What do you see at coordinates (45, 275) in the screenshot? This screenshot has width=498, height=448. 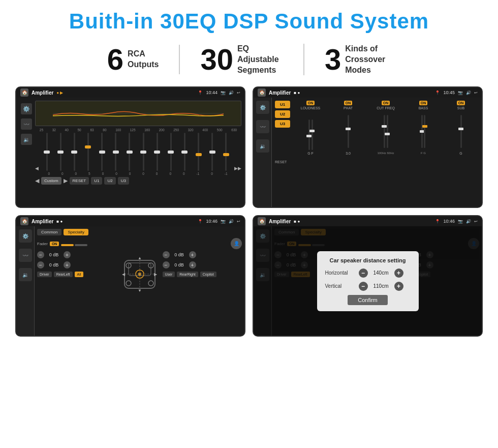 I see `driver-btn: Driver` at bounding box center [45, 275].